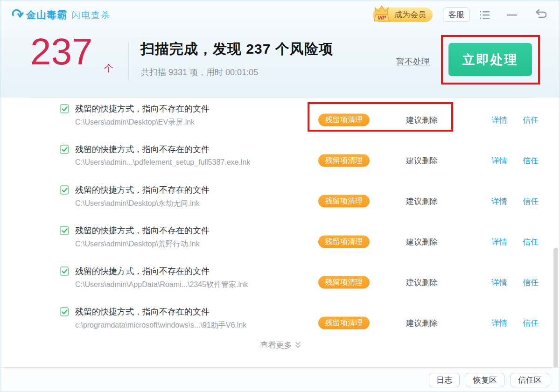  I want to click on row-text-block: 残留的快捷方式，指向不存在的文件 c:\programdata\microsof…, so click(161, 318).